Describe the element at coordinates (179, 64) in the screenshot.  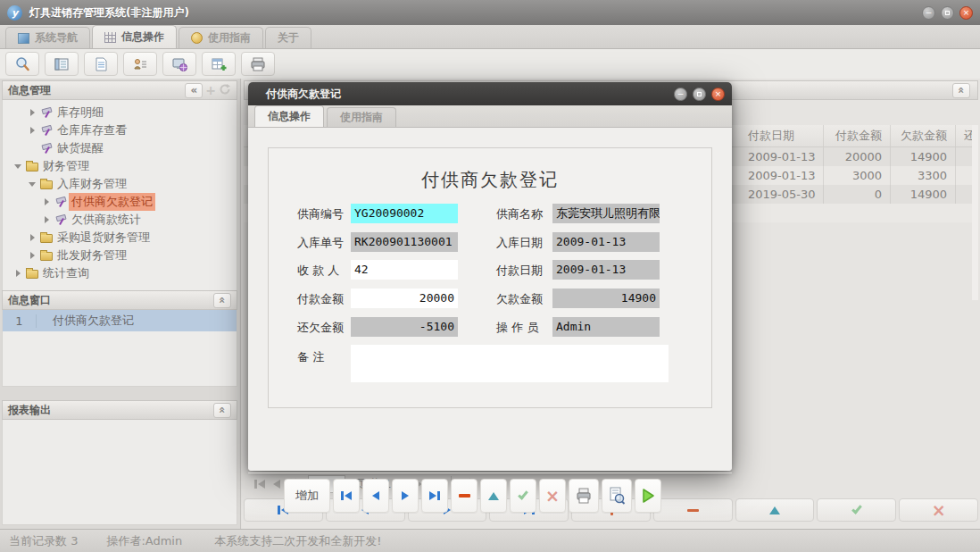
I see `monitor-globe-icon` at that location.